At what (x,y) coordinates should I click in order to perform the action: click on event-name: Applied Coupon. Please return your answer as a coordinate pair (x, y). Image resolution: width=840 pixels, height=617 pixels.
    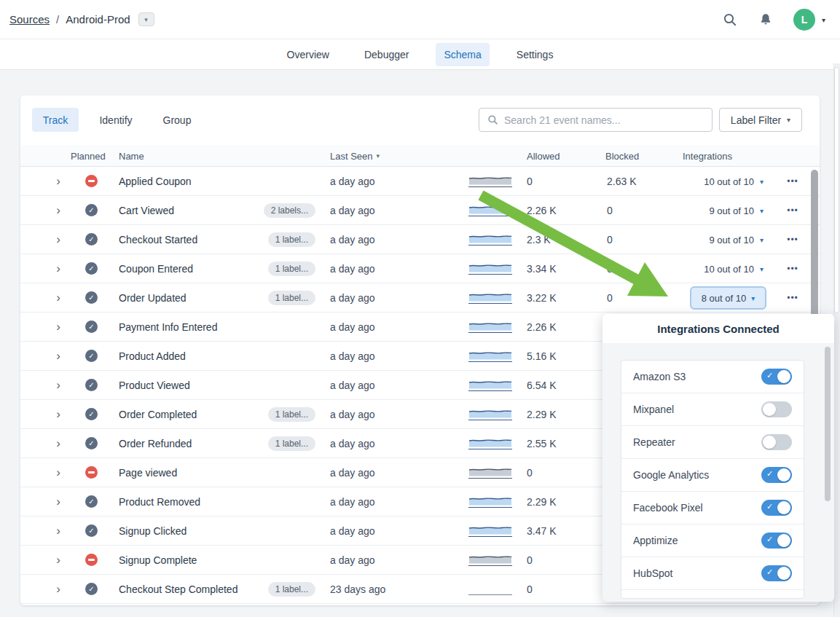
    Looking at the image, I should click on (155, 181).